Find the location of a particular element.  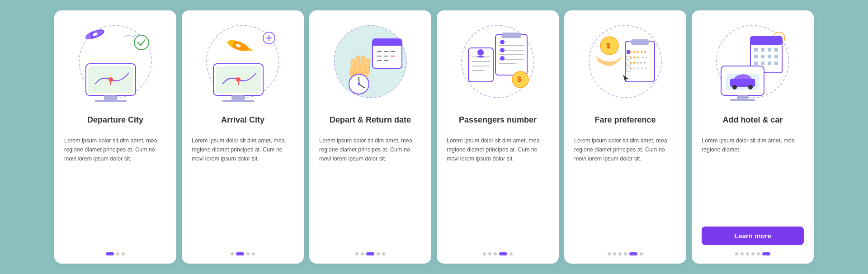

add-hotel-car-illustration is located at coordinates (753, 62).